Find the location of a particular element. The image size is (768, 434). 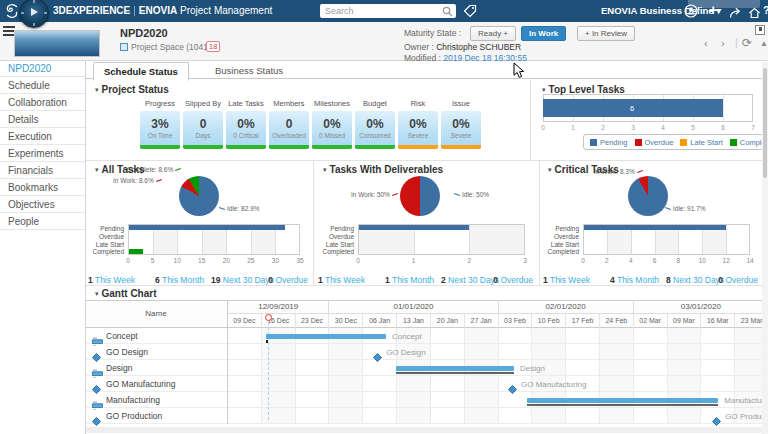

status-tile-milestones: 0%0 Missed is located at coordinates (332, 130).